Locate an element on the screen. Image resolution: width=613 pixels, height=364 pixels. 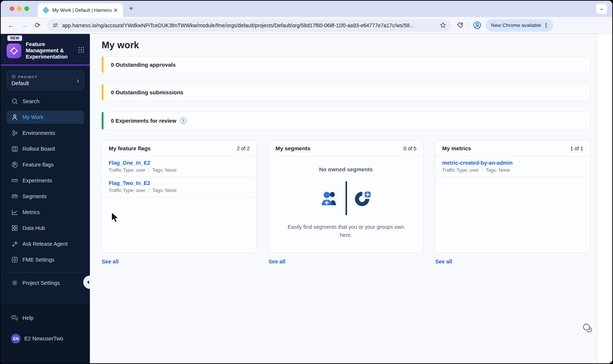
scrollbar-track is located at coordinates (605, 199).